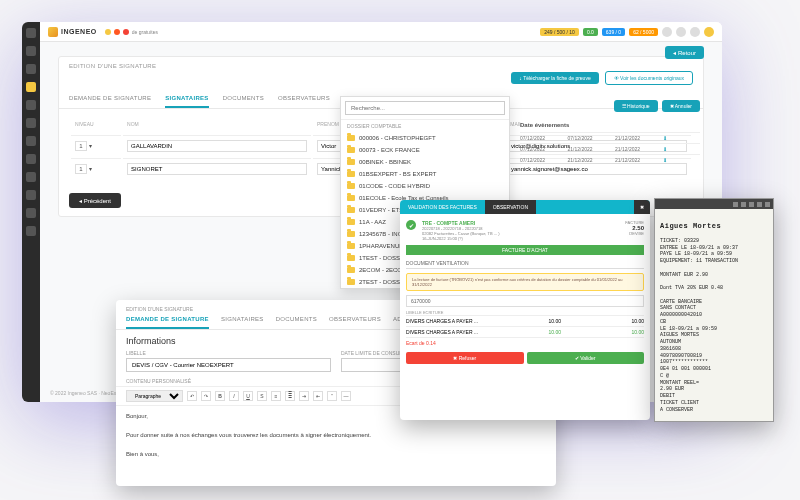  I want to click on logo: INGENEO, so click(72, 32).